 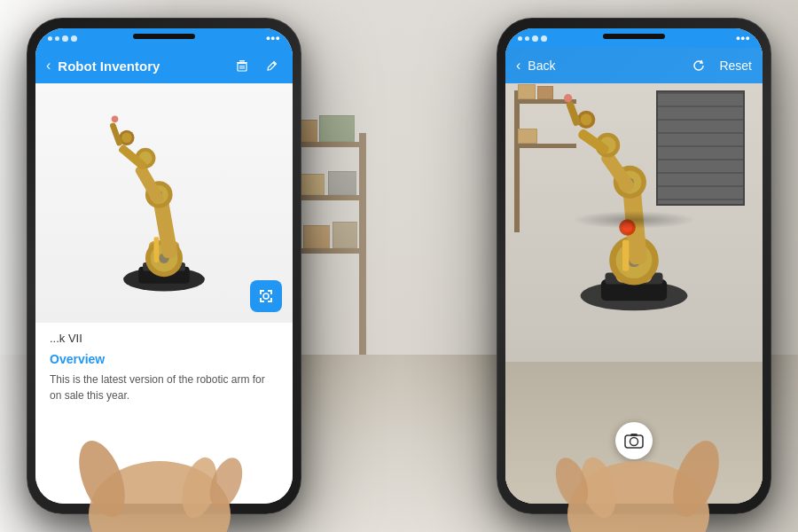 I want to click on nav-bar-left: ‹ Robot Inventory, so click(x=164, y=66).